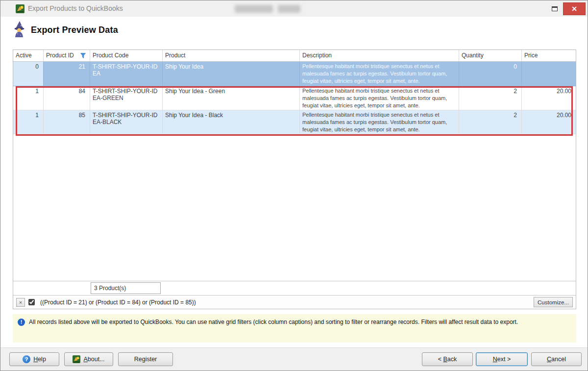 The height and width of the screenshot is (371, 588). I want to click on cell-price, so click(549, 74).